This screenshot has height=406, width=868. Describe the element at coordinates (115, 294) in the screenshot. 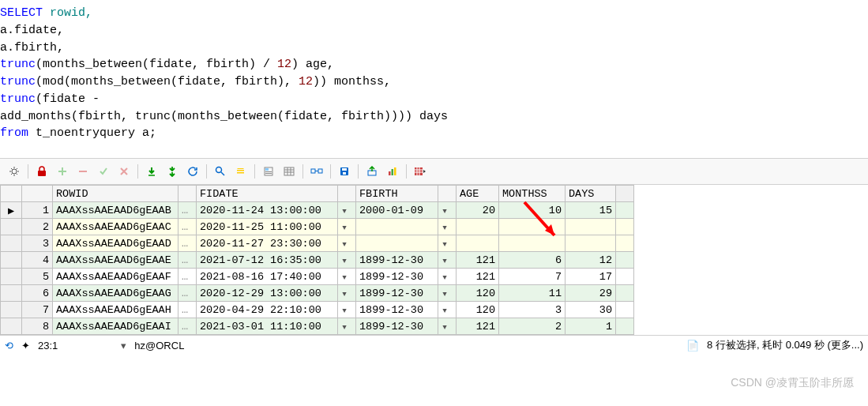

I see `cell-rowid: AAAXssAAEAAD6gEAAG` at that location.